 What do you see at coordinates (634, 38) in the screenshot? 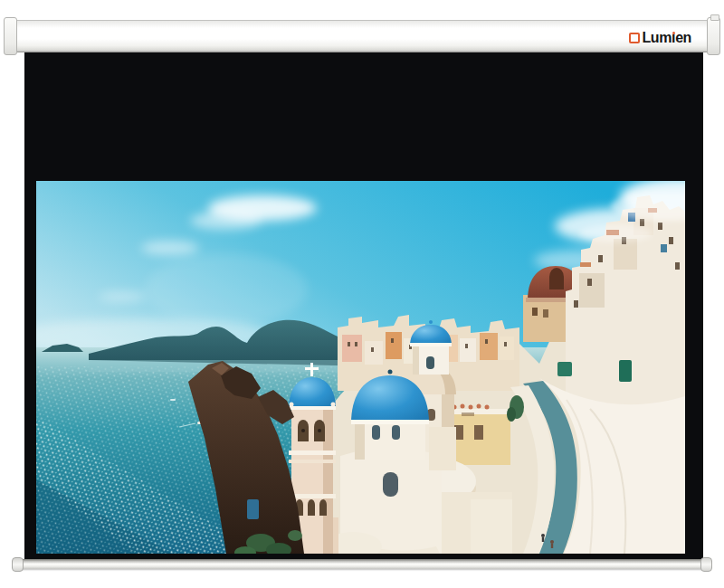
I see `lumien-square-icon` at bounding box center [634, 38].